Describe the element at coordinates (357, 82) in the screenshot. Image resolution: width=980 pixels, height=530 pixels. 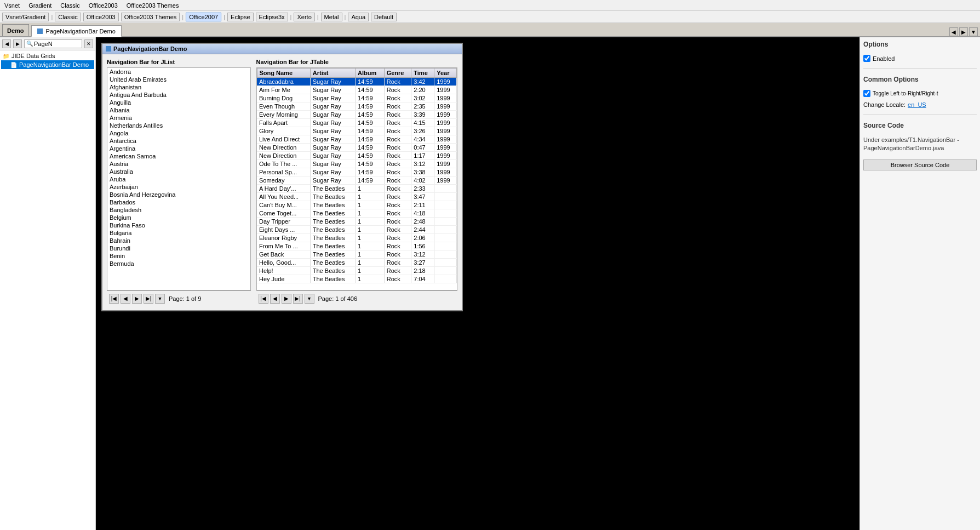
I see `table-row: AbracadabraSugar Ray14:59Rock3:421999` at that location.